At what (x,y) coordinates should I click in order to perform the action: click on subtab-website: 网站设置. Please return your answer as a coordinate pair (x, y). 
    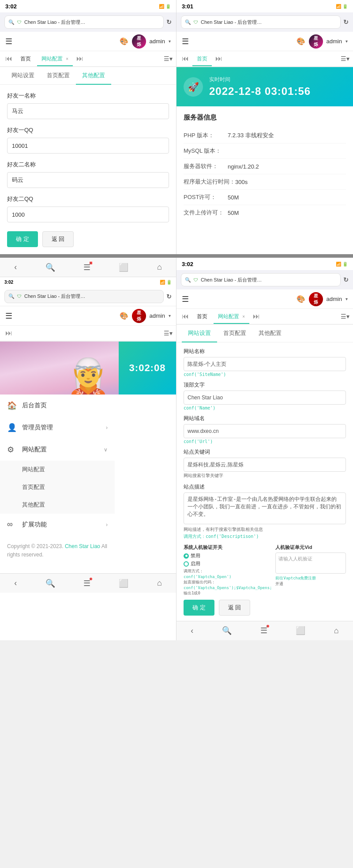
    Looking at the image, I should click on (23, 76).